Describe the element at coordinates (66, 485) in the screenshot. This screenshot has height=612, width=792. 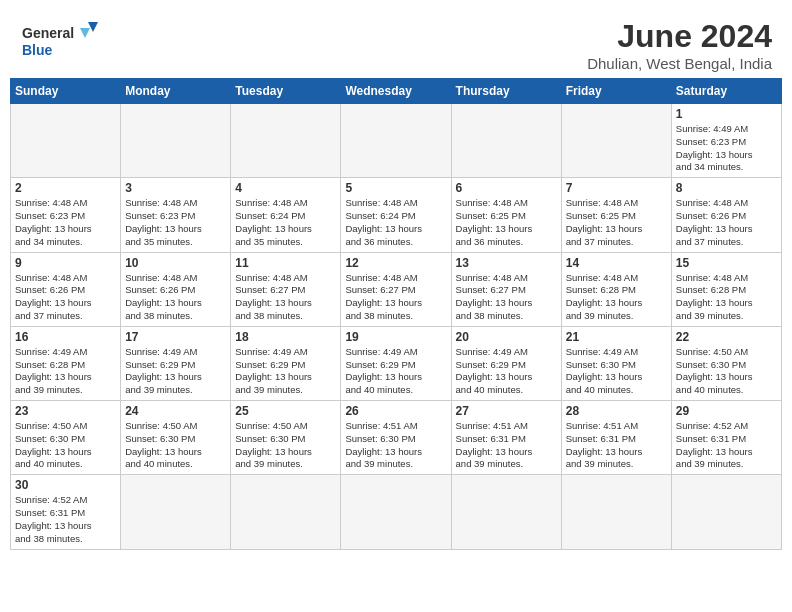
I see `day-number: 30` at that location.